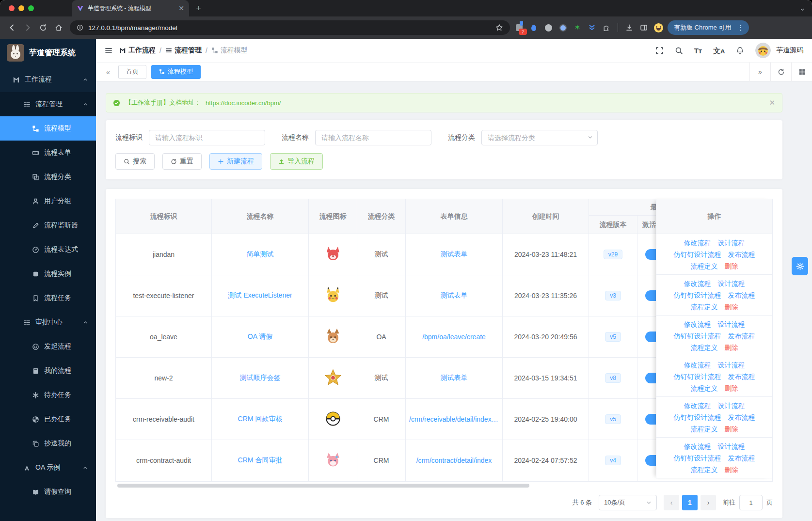 The height and width of the screenshot is (521, 812). I want to click on horizontal-scrollbar, so click(385, 486).